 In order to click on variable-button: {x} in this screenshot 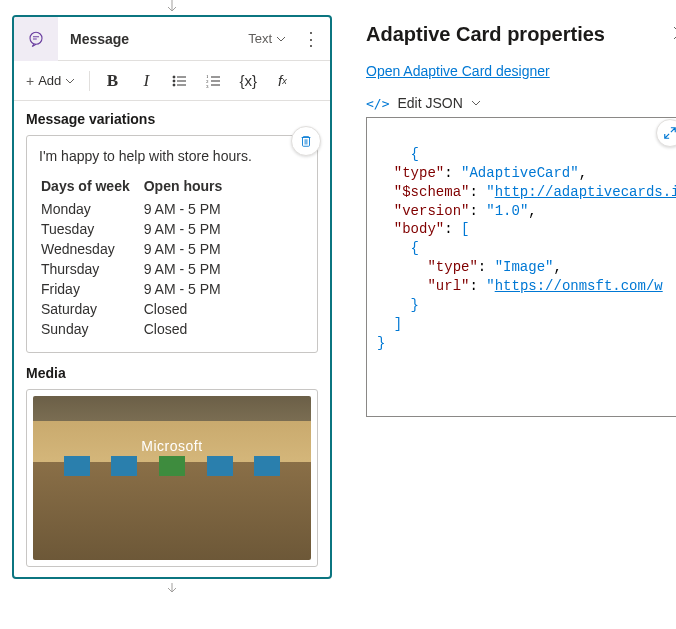, I will do `click(248, 81)`.